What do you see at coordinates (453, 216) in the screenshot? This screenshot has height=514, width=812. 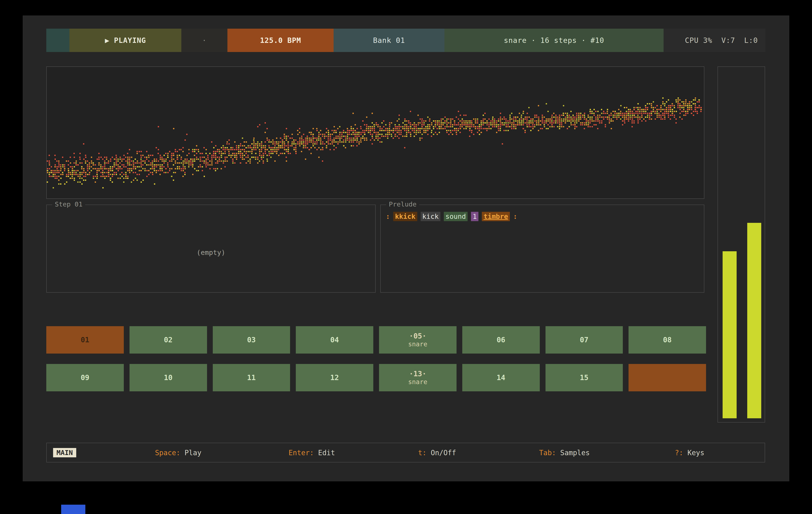 I see `prelude-code: :kkickkicksound1timbre:` at bounding box center [453, 216].